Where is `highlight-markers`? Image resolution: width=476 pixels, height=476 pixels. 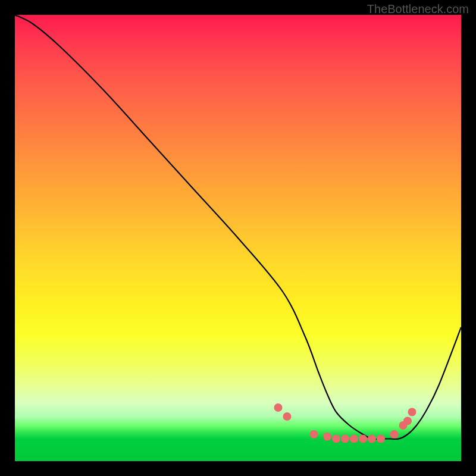 highlight-markers is located at coordinates (345, 424).